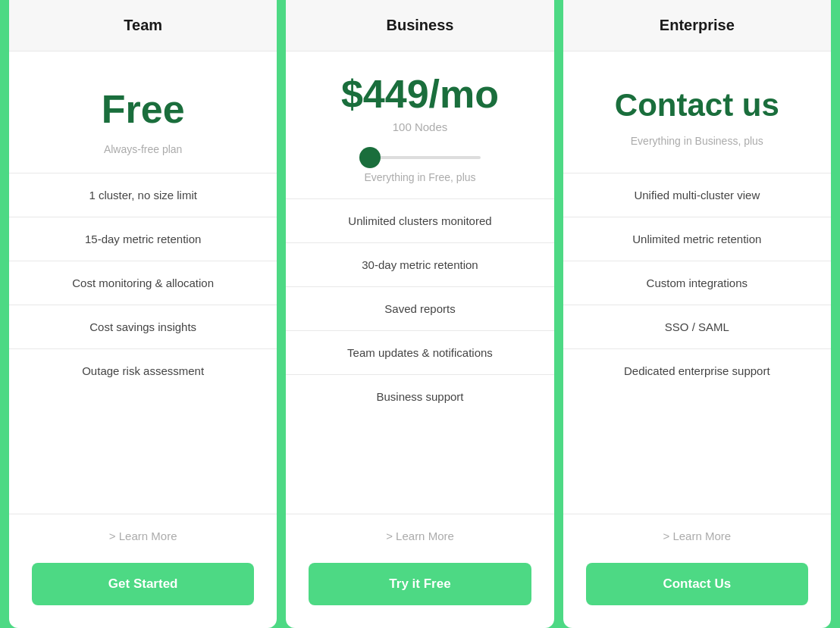 Image resolution: width=840 pixels, height=628 pixels. I want to click on plan-price-team: Free, so click(143, 109).